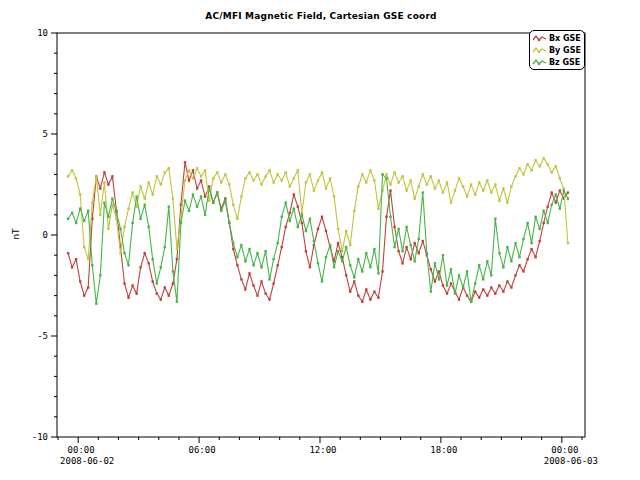 The width and height of the screenshot is (640, 480). Describe the element at coordinates (42, 33) in the screenshot. I see `svg-text: 10` at that location.